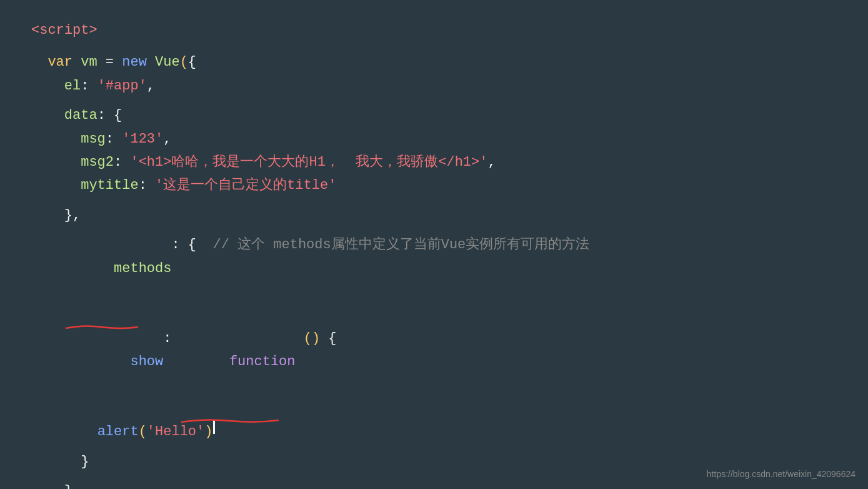  What do you see at coordinates (434, 30) in the screenshot?
I see `line-script-tag: <script>` at bounding box center [434, 30].